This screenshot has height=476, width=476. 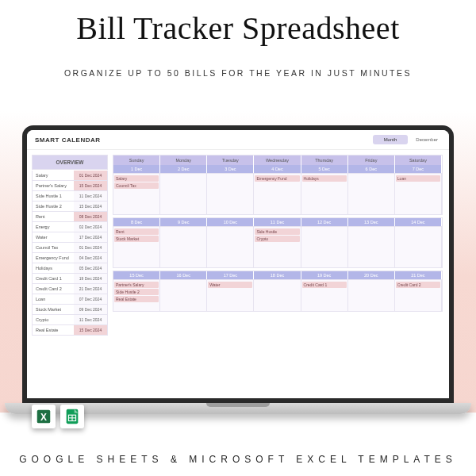 I want to click on day-label: Sunday, so click(x=136, y=160).